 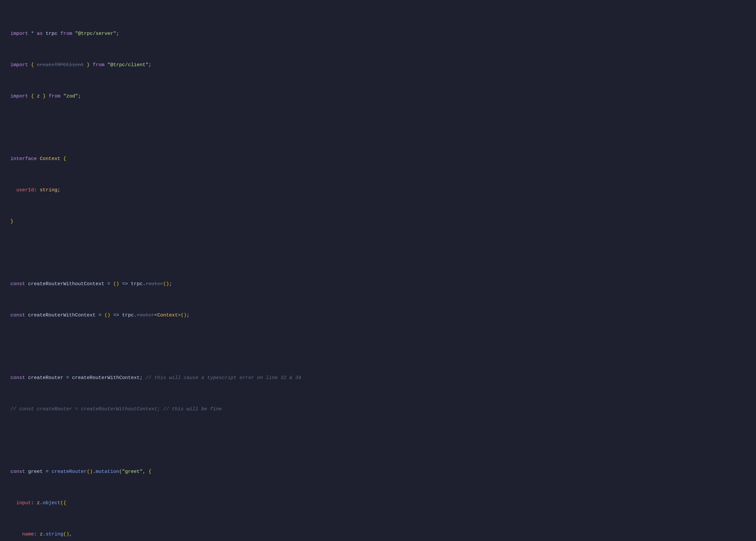 What do you see at coordinates (378, 440) in the screenshot?
I see `code-line-blank4` at bounding box center [378, 440].